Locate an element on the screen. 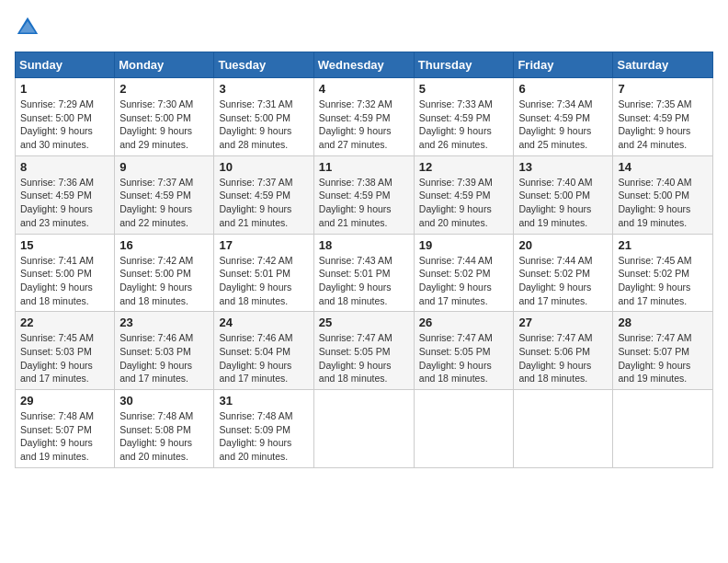  calendar-cell: 19Sunrise: 7:44 AMSunset: 5:02 PMDayligh… is located at coordinates (463, 272).